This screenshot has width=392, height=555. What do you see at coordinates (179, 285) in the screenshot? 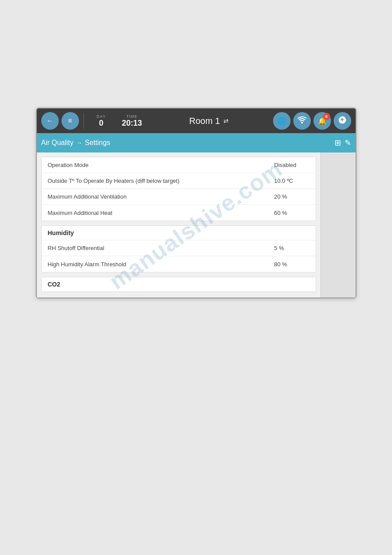
I see `co2-settings-table: CO2` at bounding box center [179, 285].